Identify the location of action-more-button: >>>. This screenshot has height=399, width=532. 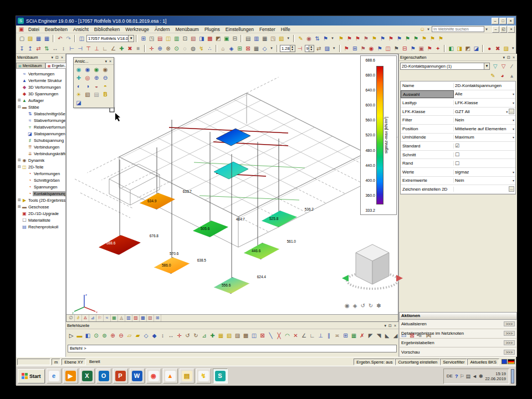
(509, 352).